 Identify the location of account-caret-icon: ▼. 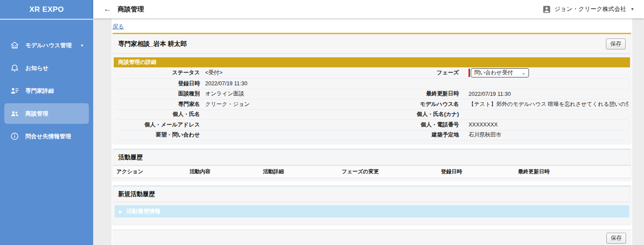
(633, 9).